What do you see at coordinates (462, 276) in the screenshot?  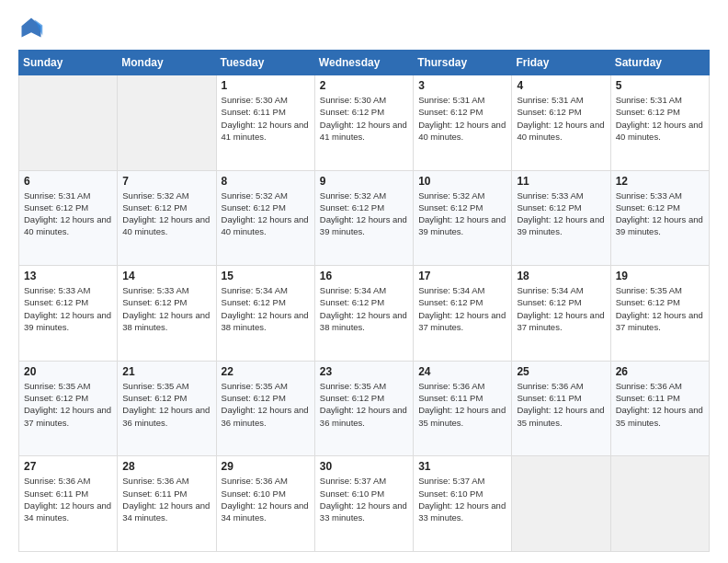 I see `day-number: 17` at bounding box center [462, 276].